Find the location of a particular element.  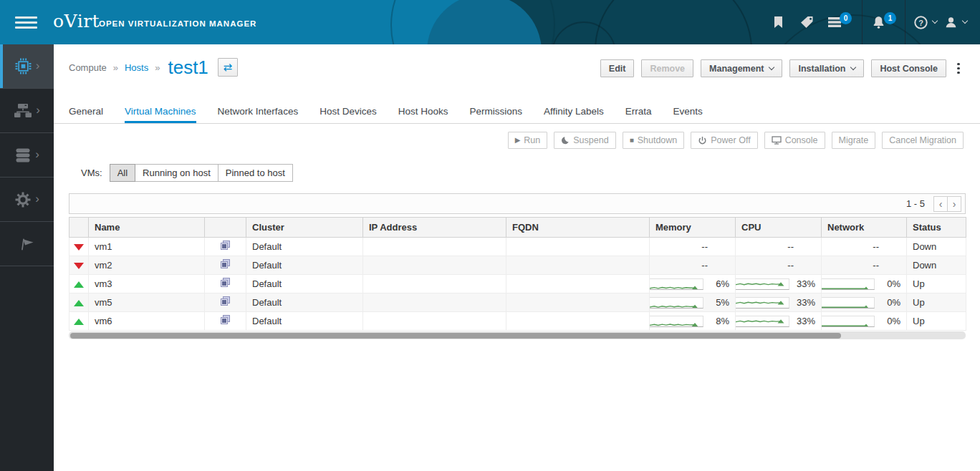

memory-usage-sparkline is located at coordinates (677, 321).